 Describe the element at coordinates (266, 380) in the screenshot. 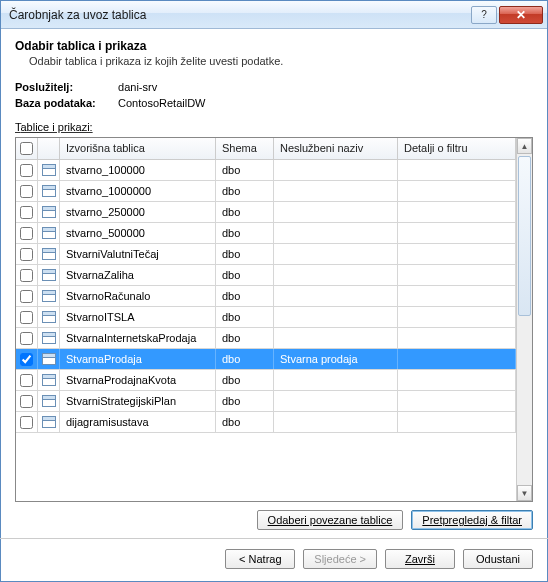

I see `table-row: StvarnaProdajnaKvotadbo` at that location.